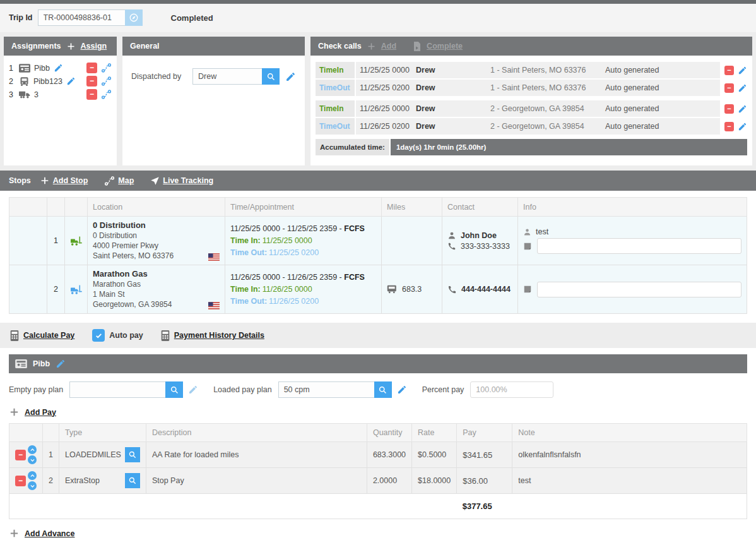  Describe the element at coordinates (531, 109) in the screenshot. I see `check-call-row: TimeIn 11/26/25 0000 Drew 2 - Georgetown…` at that location.